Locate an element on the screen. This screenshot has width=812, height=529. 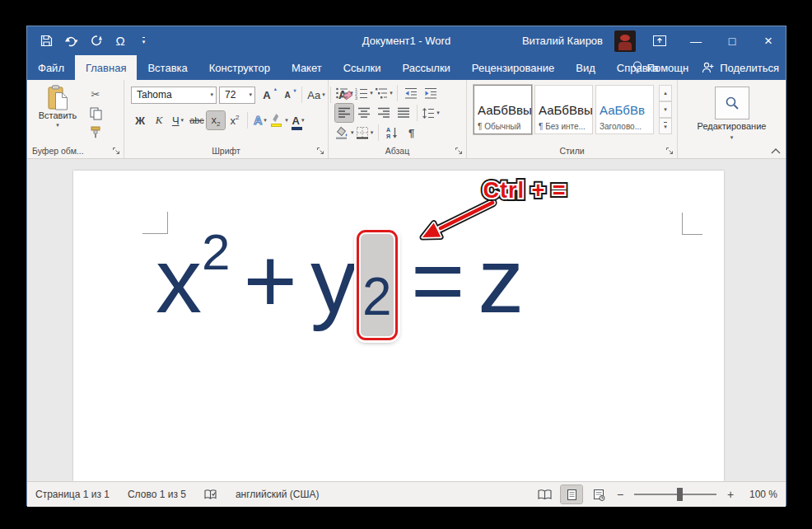
shrink-font-button: A▾ is located at coordinates (287, 95).